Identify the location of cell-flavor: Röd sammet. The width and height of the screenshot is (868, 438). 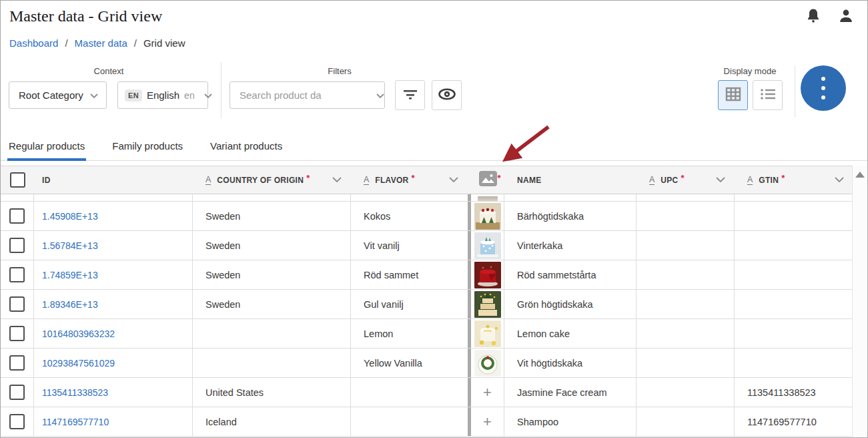
(410, 275).